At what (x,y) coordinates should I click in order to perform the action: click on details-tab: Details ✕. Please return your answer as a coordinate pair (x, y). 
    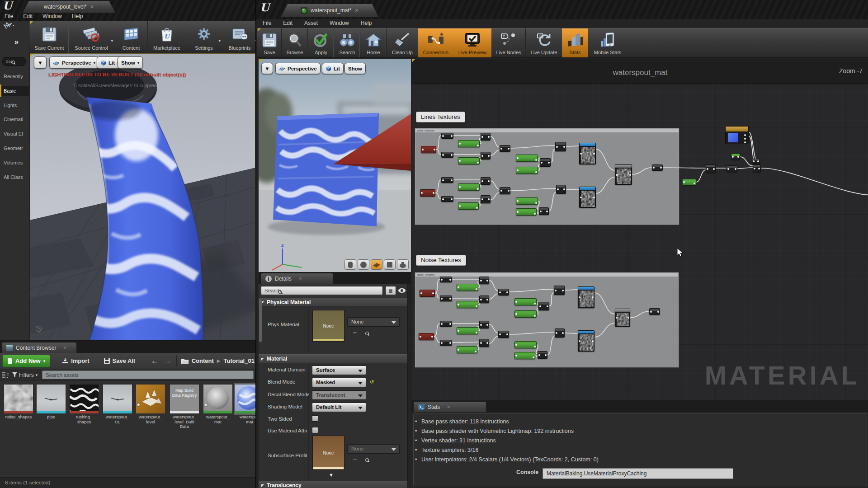
    Looking at the image, I should click on (297, 278).